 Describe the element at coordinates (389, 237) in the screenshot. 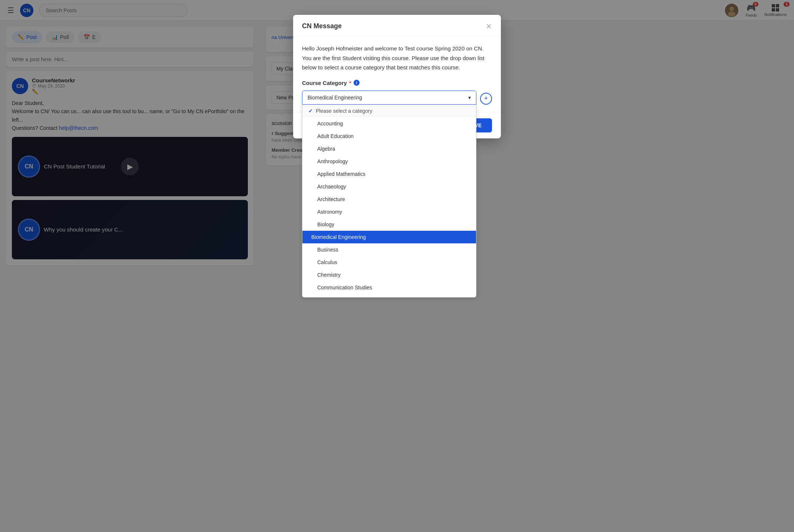

I see `dropdown-item: Biomedical Engineering` at that location.